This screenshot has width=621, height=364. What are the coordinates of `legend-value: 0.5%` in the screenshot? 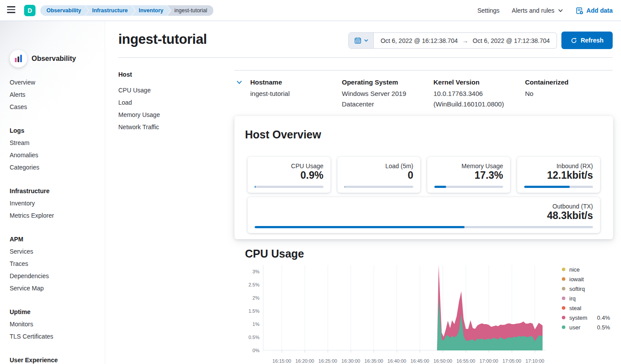 It's located at (603, 328).